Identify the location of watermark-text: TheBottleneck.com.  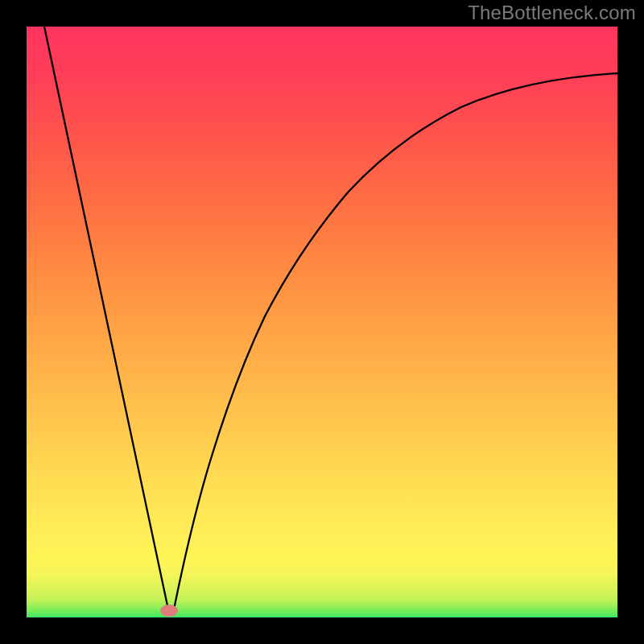
(552, 13).